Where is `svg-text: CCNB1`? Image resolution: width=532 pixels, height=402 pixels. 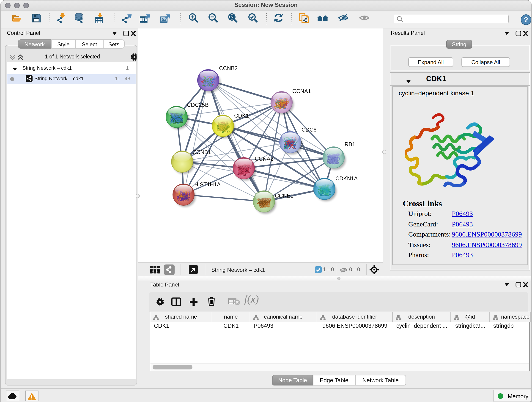
svg-text: CCNB1 is located at coordinates (202, 152).